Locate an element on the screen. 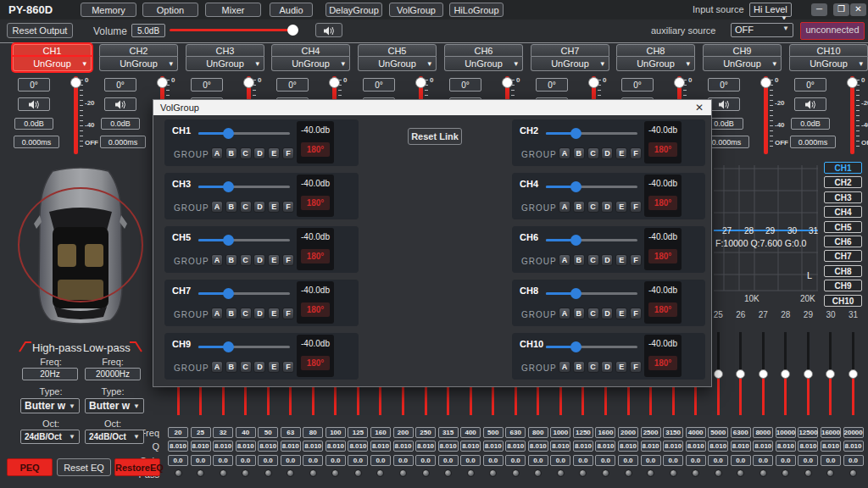 The height and width of the screenshot is (488, 868). menu-button-mixer: Mixer is located at coordinates (233, 10).